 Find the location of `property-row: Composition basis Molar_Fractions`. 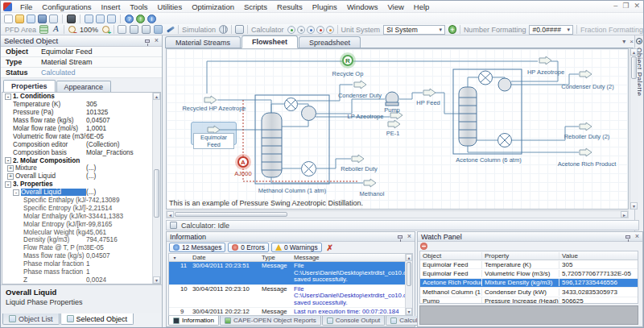

property-row: Composition basis Molar_Fractions is located at coordinates (77, 152).